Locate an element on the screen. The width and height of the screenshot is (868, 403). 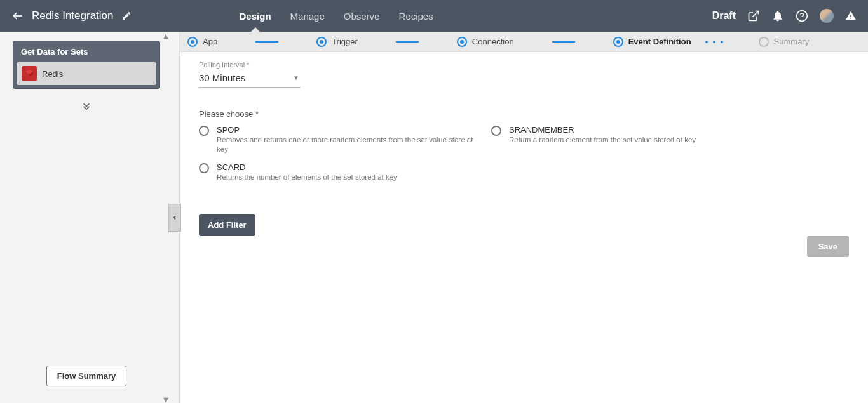
polling-interval-value: 30 Minutes is located at coordinates (222, 77).